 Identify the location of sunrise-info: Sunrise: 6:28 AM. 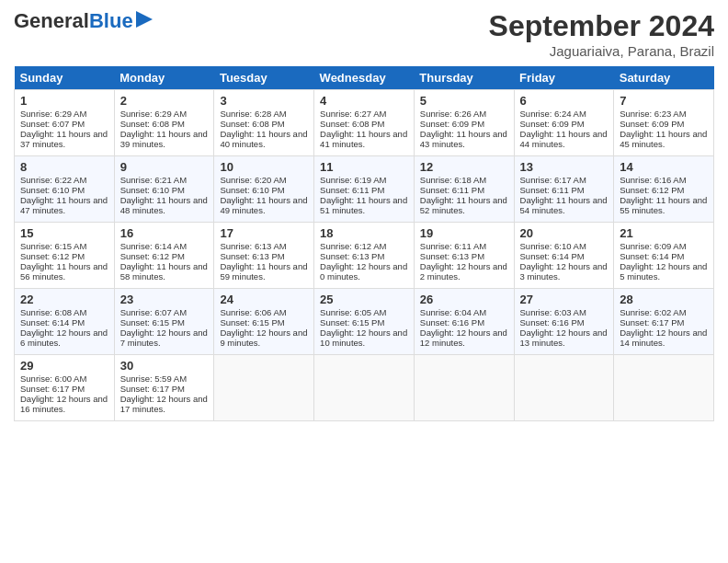
(253, 114).